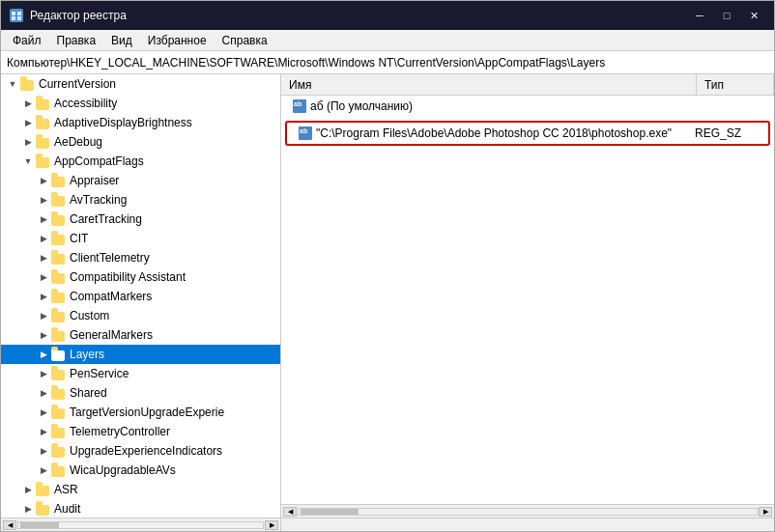 The height and width of the screenshot is (532, 775). What do you see at coordinates (528, 106) in the screenshot?
I see `data-row-default: аб (По умолчанию)` at bounding box center [528, 106].